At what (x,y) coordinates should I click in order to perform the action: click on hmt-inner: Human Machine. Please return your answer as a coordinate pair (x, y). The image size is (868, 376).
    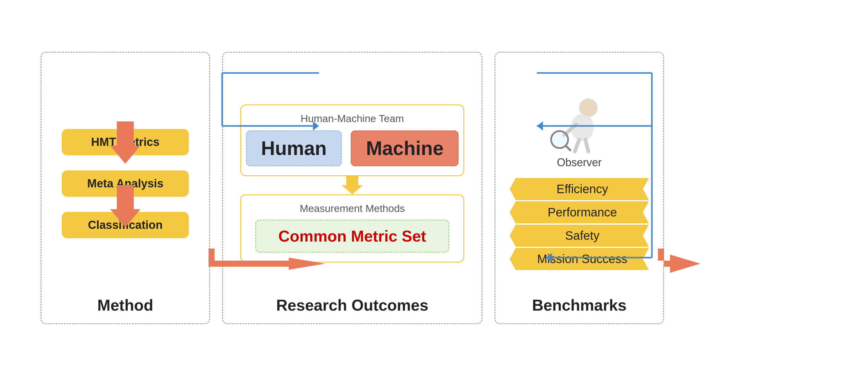
    Looking at the image, I should click on (352, 148).